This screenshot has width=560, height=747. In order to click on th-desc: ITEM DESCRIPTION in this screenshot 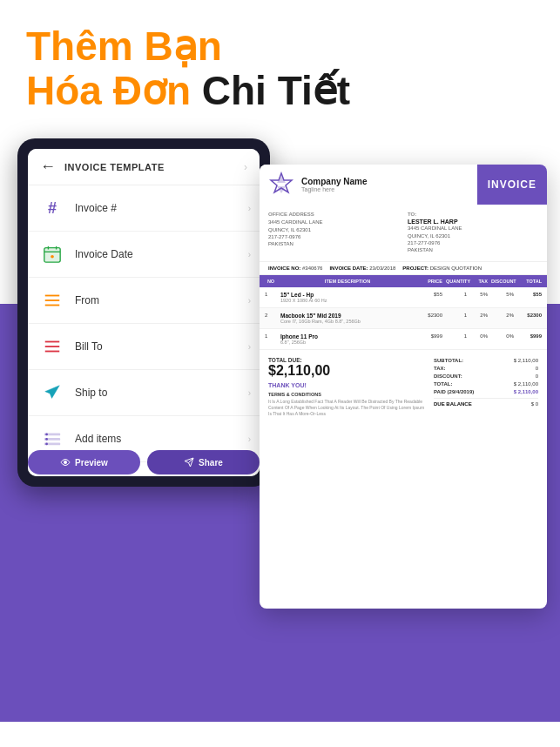, I will do `click(347, 281)`.